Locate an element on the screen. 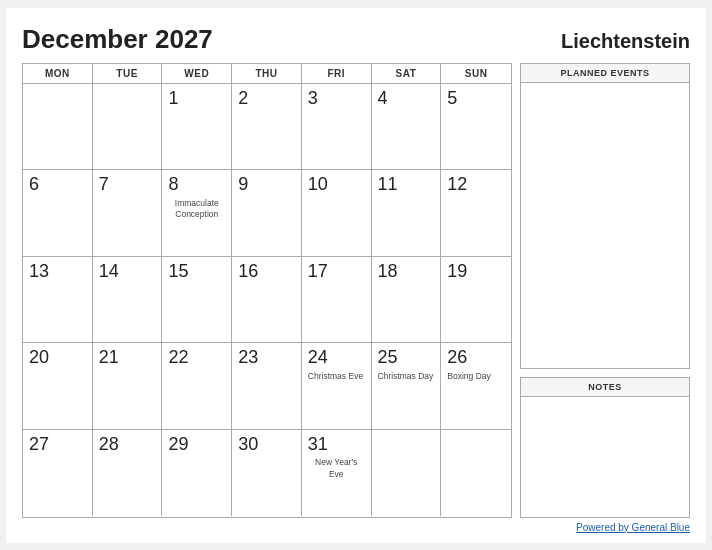  day-header: MON is located at coordinates (58, 74).